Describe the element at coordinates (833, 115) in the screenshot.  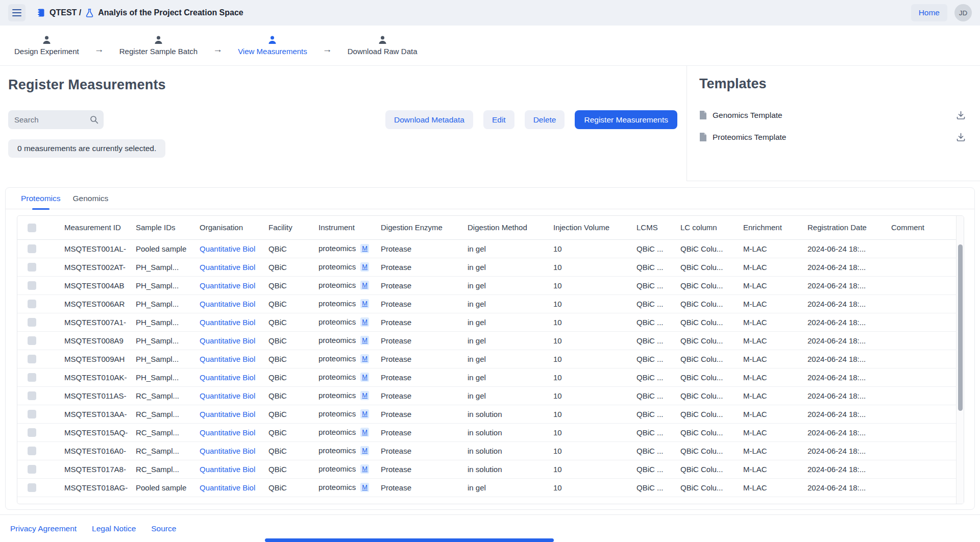
I see `template-item-genomics: Genomics Template` at that location.